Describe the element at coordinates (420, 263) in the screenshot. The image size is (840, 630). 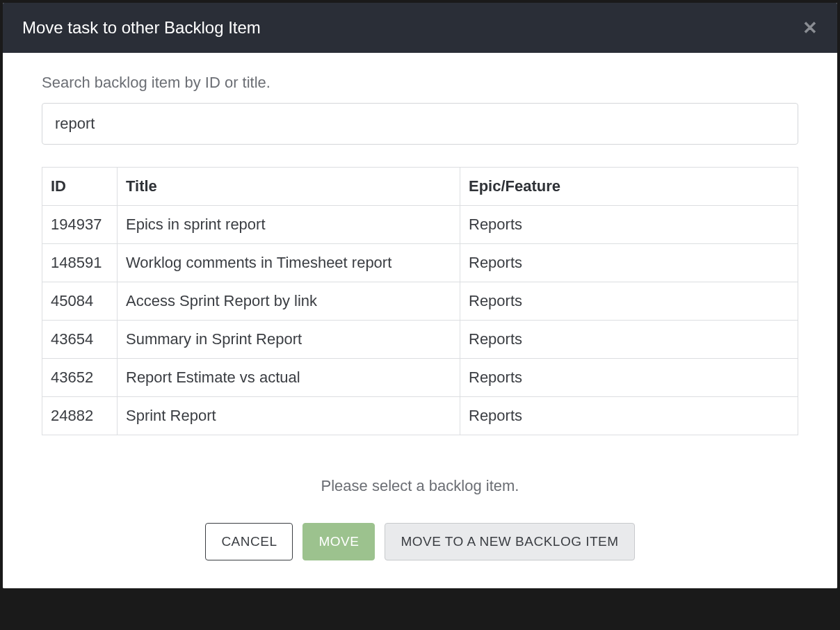
I see `table-row: 148591Worklog comments in Timesheet repo…` at that location.